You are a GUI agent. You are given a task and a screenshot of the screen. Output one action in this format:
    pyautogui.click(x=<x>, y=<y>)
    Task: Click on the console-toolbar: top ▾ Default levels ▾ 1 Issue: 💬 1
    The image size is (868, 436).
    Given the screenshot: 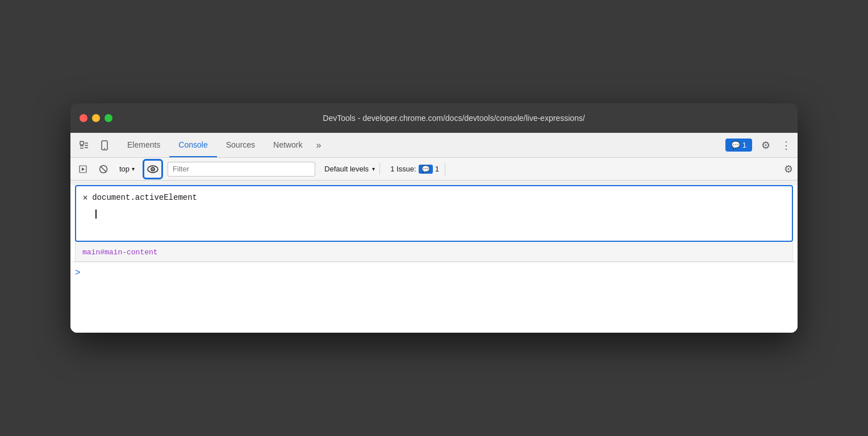 What is the action you would take?
    pyautogui.click(x=434, y=169)
    